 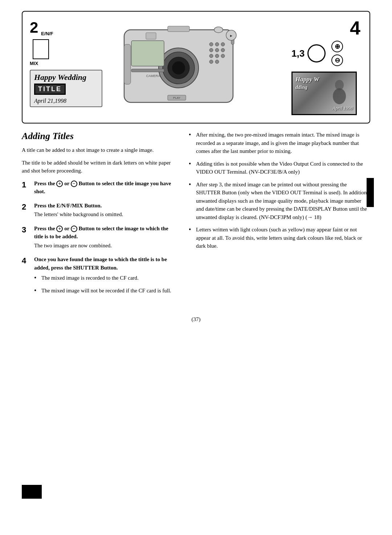 I want to click on right-bullet-2-text: Adding titles is not possible when the V…, so click(x=283, y=168).